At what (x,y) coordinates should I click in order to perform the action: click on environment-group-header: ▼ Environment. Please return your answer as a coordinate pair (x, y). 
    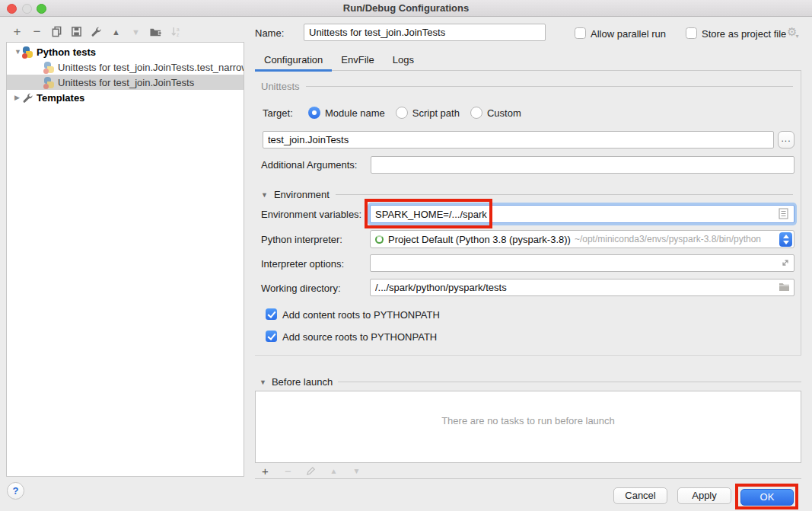
    Looking at the image, I should click on (527, 195).